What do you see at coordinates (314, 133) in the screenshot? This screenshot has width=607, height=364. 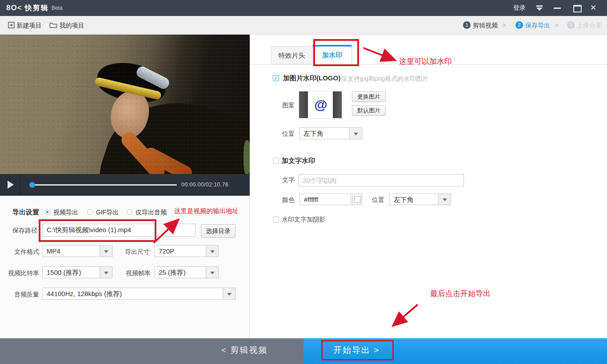 I see `logo-position-value: 左下角` at bounding box center [314, 133].